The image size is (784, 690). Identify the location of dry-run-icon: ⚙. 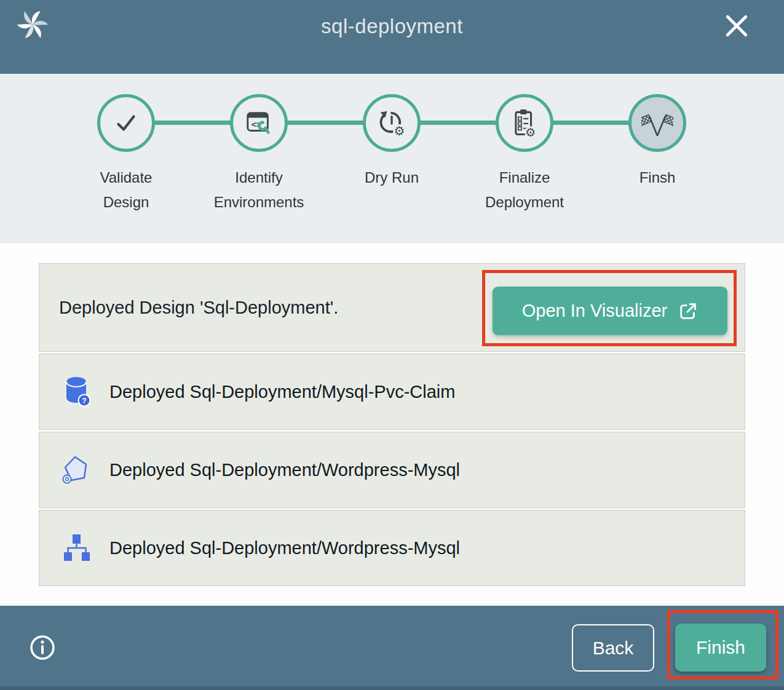
(392, 123).